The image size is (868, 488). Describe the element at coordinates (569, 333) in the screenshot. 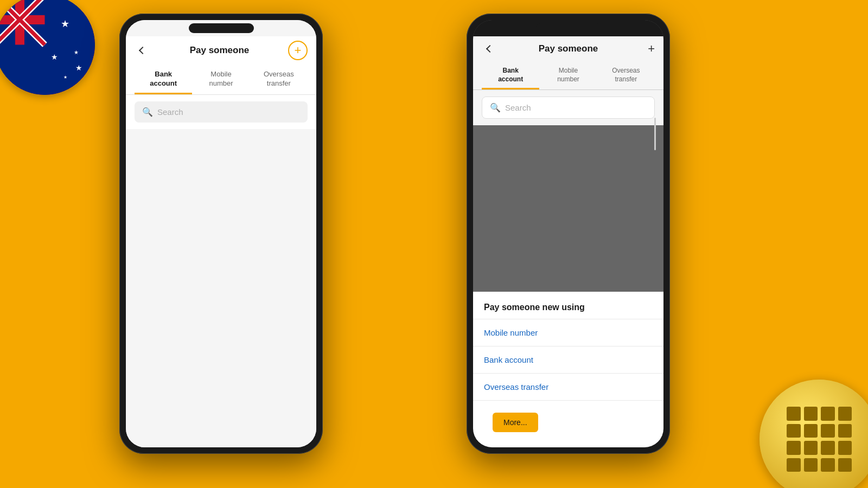

I see `bottom-sheet-item-mobile: Mobile number` at that location.